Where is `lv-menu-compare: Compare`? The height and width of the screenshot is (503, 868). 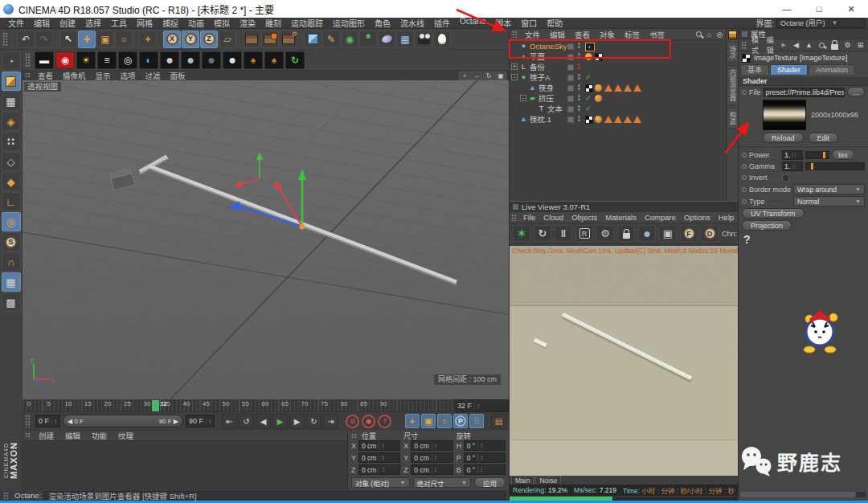 lv-menu-compare: Compare is located at coordinates (661, 217).